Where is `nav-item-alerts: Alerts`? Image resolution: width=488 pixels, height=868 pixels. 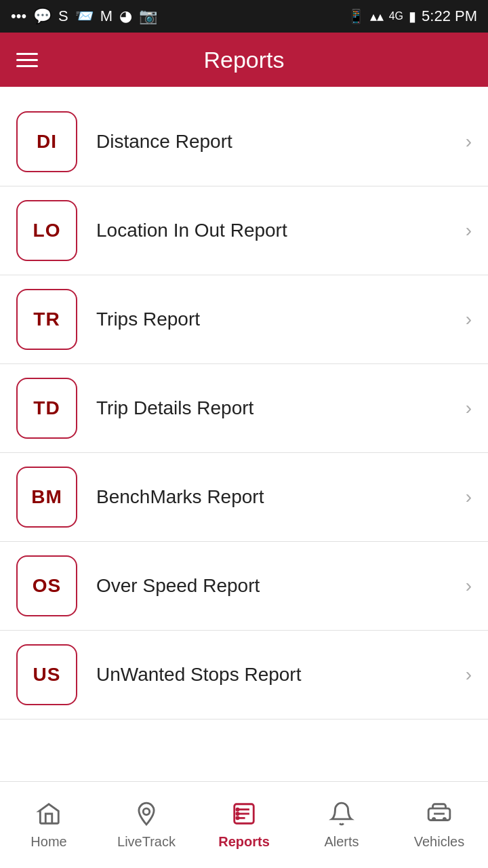
nav-item-alerts: Alerts is located at coordinates (342, 825).